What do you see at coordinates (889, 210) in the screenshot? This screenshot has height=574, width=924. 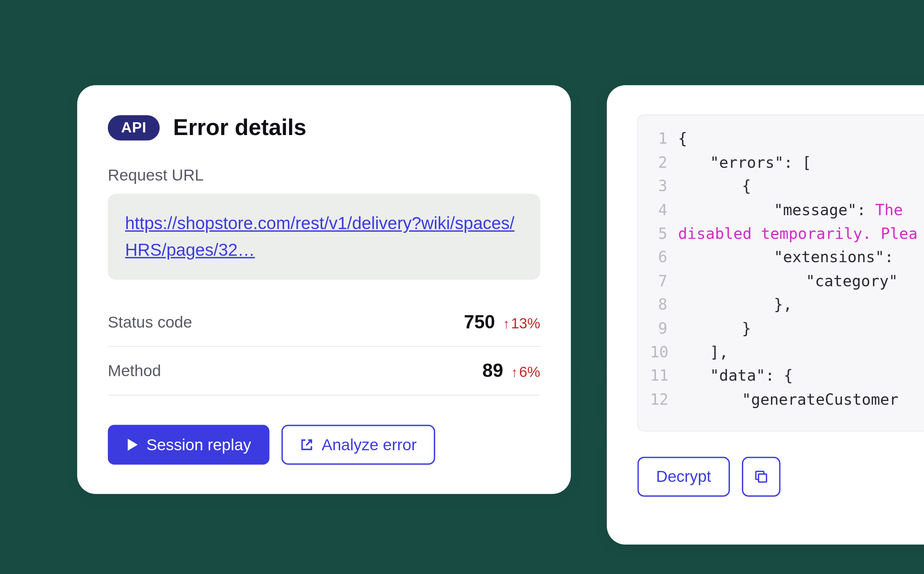 I see `code-text: The` at bounding box center [889, 210].